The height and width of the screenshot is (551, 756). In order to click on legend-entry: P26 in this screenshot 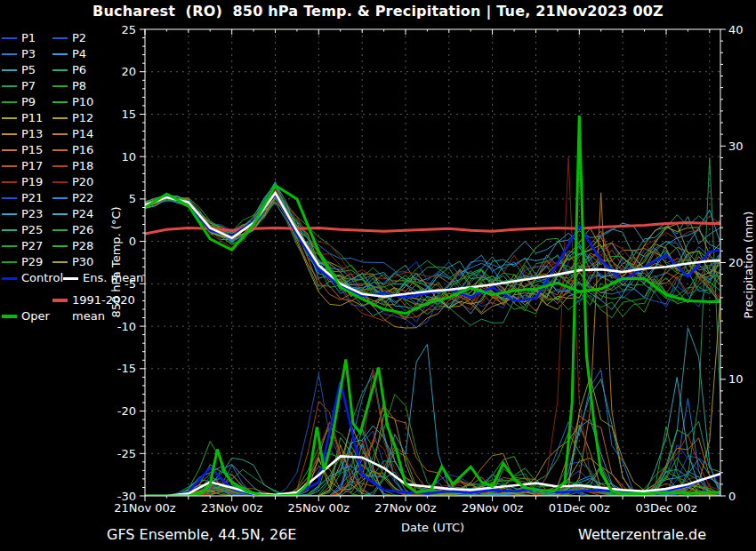, I will do `click(78, 230)`.